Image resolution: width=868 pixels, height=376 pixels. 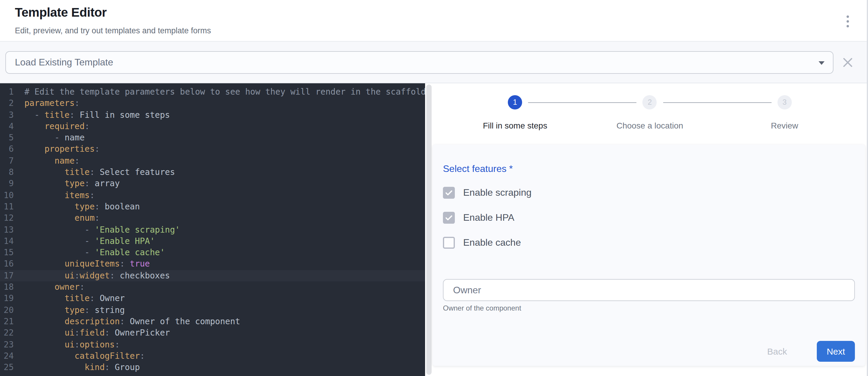 What do you see at coordinates (492, 243) in the screenshot?
I see `checkbox-label: Enable cache` at bounding box center [492, 243].